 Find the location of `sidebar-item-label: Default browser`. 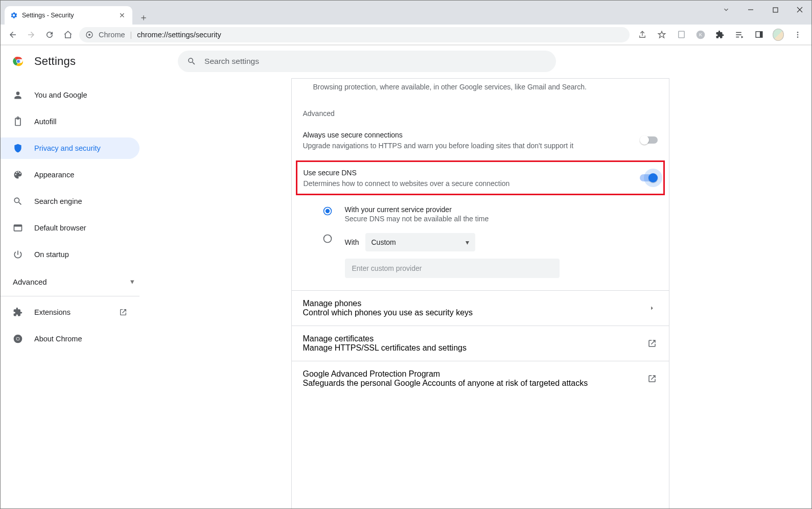

sidebar-item-label: Default browser is located at coordinates (60, 228).